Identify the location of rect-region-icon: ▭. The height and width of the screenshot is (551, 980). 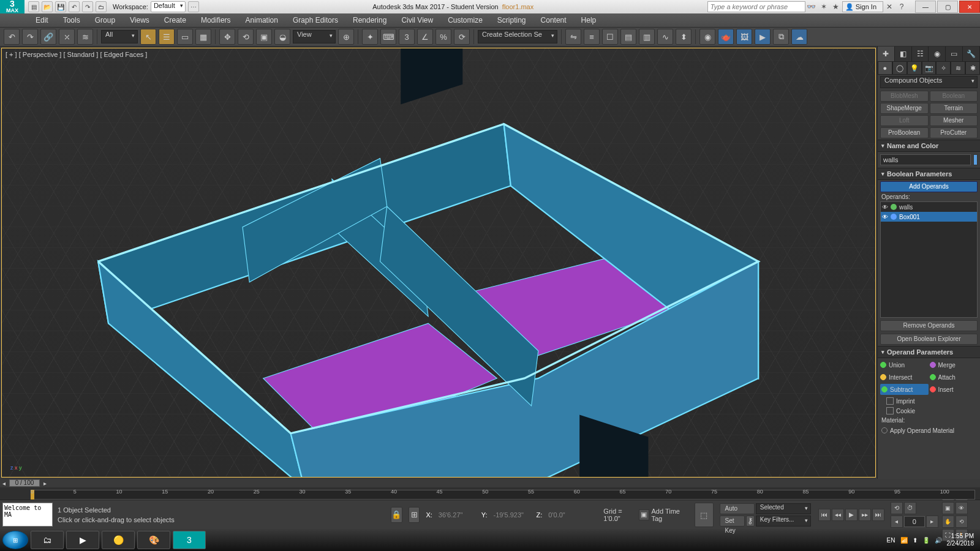
(185, 37).